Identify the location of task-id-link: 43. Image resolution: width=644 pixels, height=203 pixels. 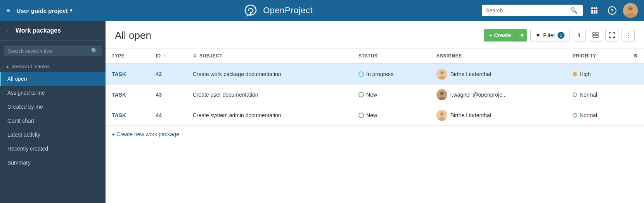
(159, 95).